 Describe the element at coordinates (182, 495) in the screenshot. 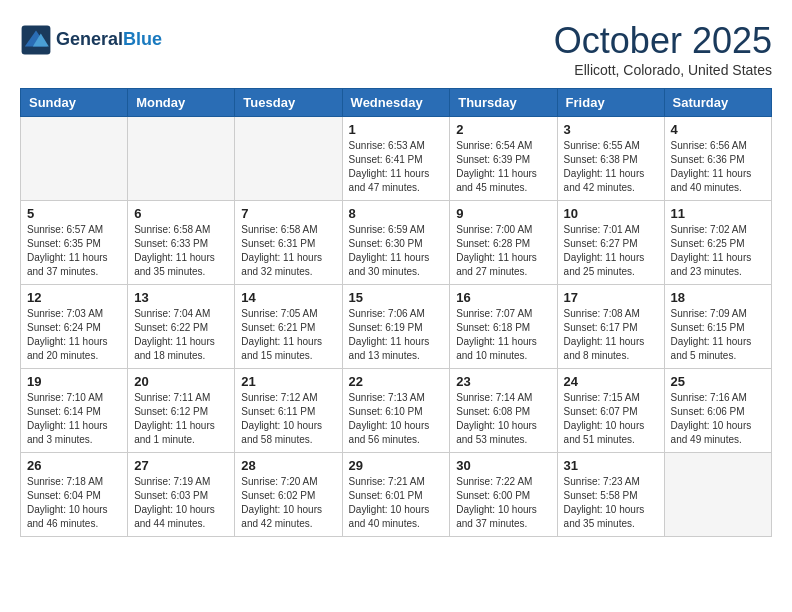

I see `calendar-cell: 27Sunrise: 7:19 AM Sunset: 6:03 PM Dayli…` at that location.